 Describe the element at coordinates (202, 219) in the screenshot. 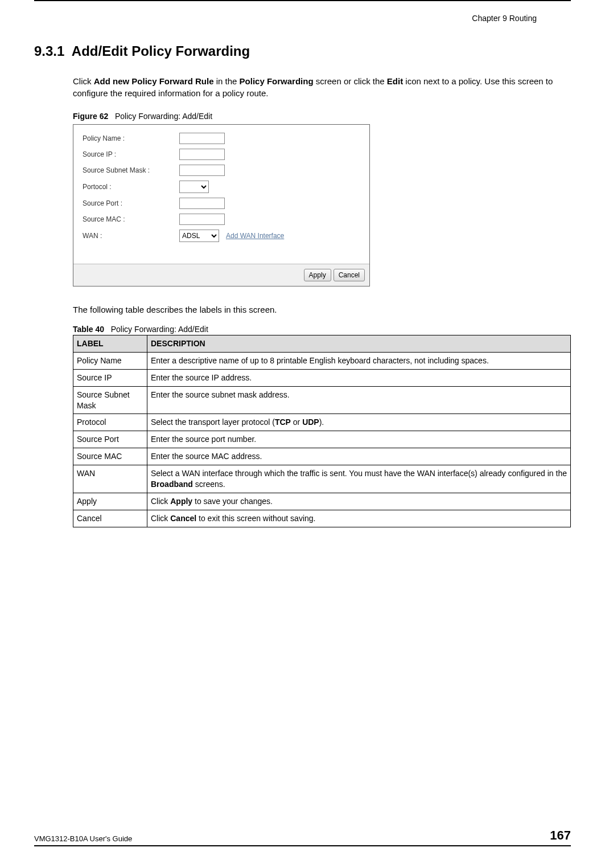

I see `source-mac-input` at that location.